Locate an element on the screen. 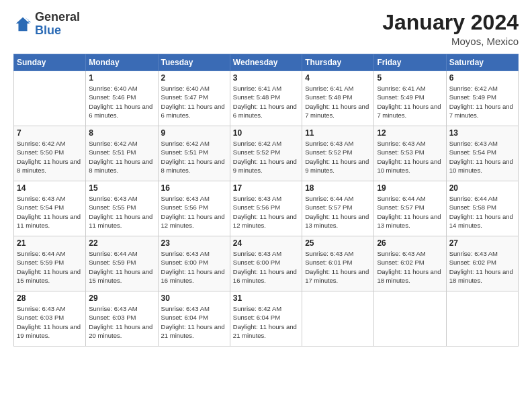 The width and height of the screenshot is (532, 411). day-number: 1 is located at coordinates (122, 78).